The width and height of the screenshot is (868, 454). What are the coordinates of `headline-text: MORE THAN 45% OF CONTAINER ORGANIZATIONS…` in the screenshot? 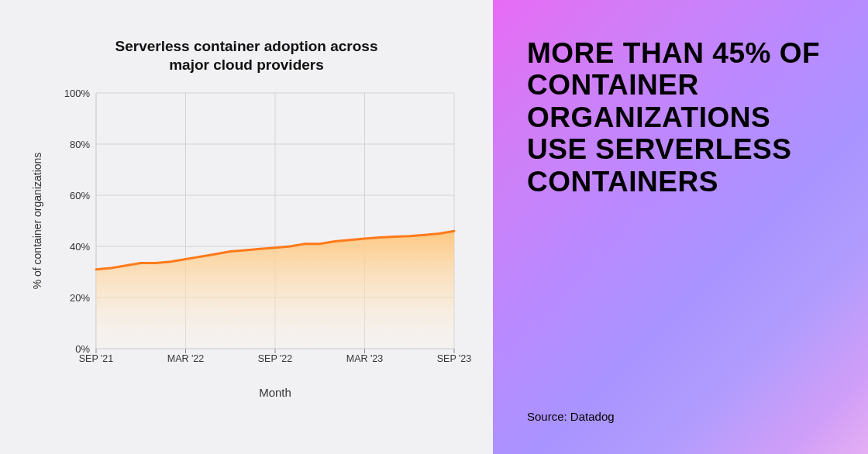 It's located at (680, 118).